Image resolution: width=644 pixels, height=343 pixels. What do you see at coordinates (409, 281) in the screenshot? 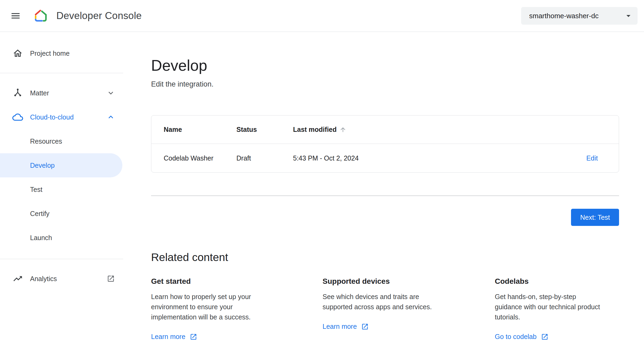
I see `card-title: Supported devices` at bounding box center [409, 281].